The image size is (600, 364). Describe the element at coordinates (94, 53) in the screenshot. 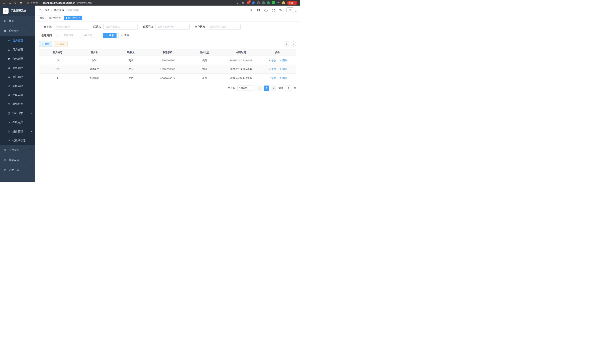

I see `col-tenant-name: 租户名` at that location.